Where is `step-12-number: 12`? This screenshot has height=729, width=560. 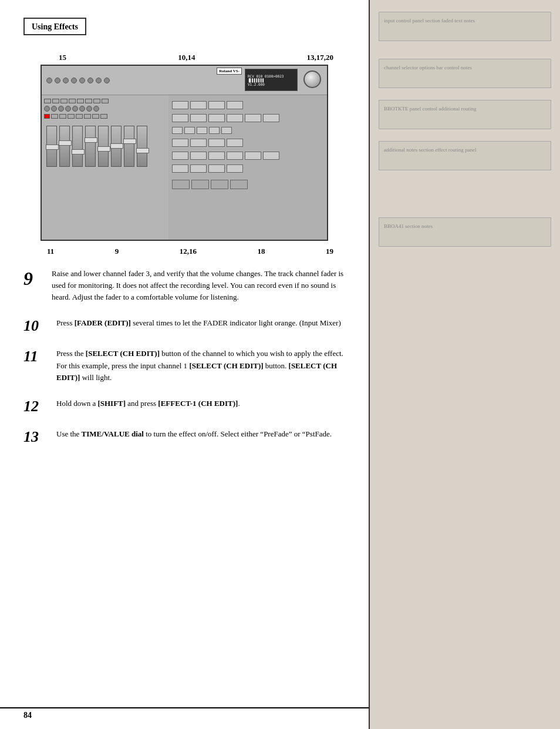 step-12-number: 12 is located at coordinates (40, 406).